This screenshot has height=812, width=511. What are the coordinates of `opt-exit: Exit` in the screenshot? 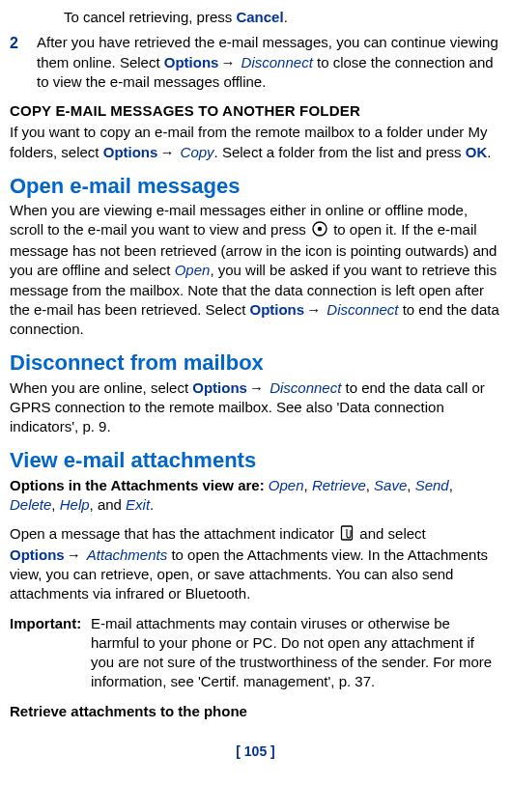 It's located at (137, 504).